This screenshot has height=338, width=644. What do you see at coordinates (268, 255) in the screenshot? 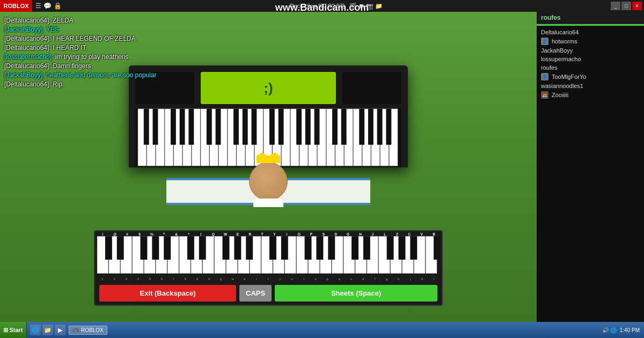
I see `bottom-piano-svg` at bounding box center [268, 255].